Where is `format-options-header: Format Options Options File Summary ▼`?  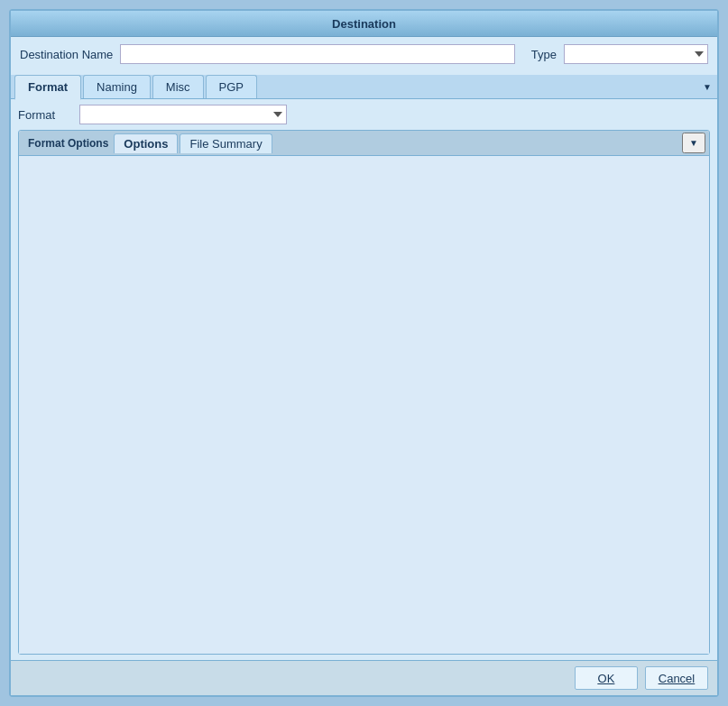 format-options-header: Format Options Options File Summary ▼ is located at coordinates (364, 143).